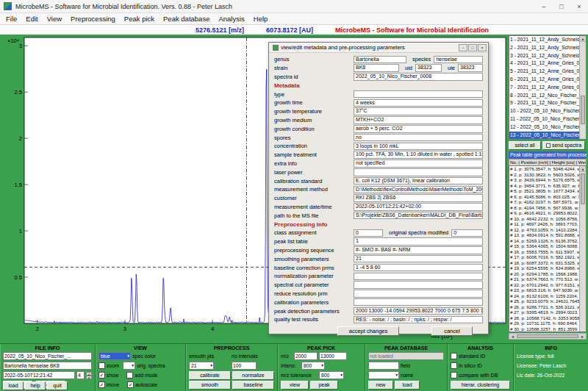 Image resolution: width=588 pixels, height=391 pixels. Describe the element at coordinates (32, 19) in the screenshot. I see `menu-edit: Edit` at that location.